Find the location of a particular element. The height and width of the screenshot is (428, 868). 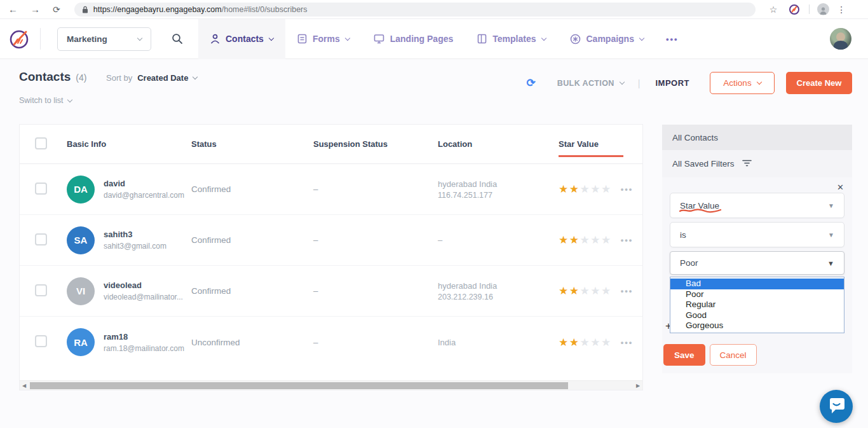

filter-field-select: Star Value ▼ is located at coordinates (757, 205).